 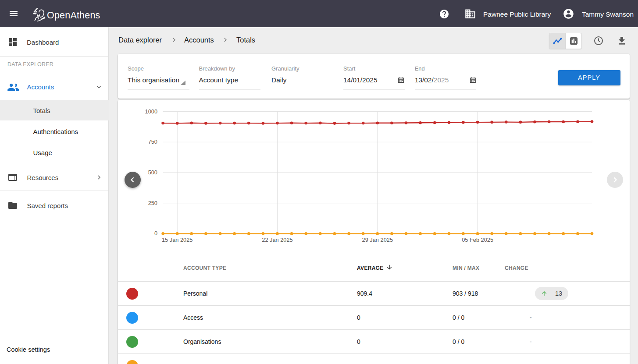 What do you see at coordinates (177, 240) in the screenshot?
I see `svg-text: 15 Jan 2025` at bounding box center [177, 240].